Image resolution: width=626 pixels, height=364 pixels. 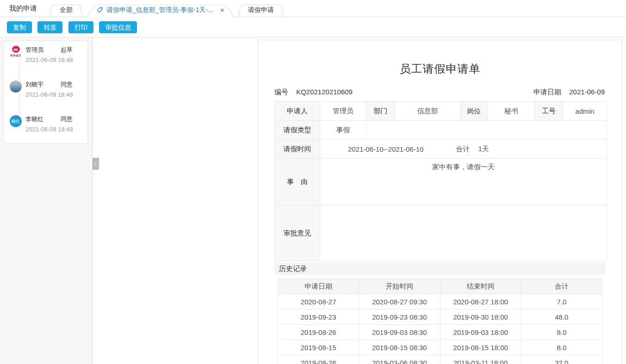 What do you see at coordinates (16, 49) in the screenshot?
I see `infinity-logo-icon: ∞` at bounding box center [16, 49].